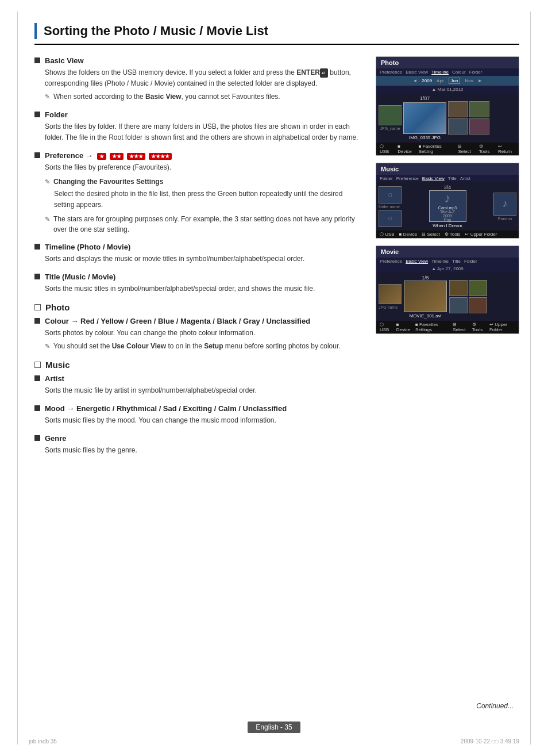 Image resolution: width=548 pixels, height=756 pixels. Describe the element at coordinates (204, 451) in the screenshot. I see `section-body-genre: Sorts music files by the genre.` at that location.